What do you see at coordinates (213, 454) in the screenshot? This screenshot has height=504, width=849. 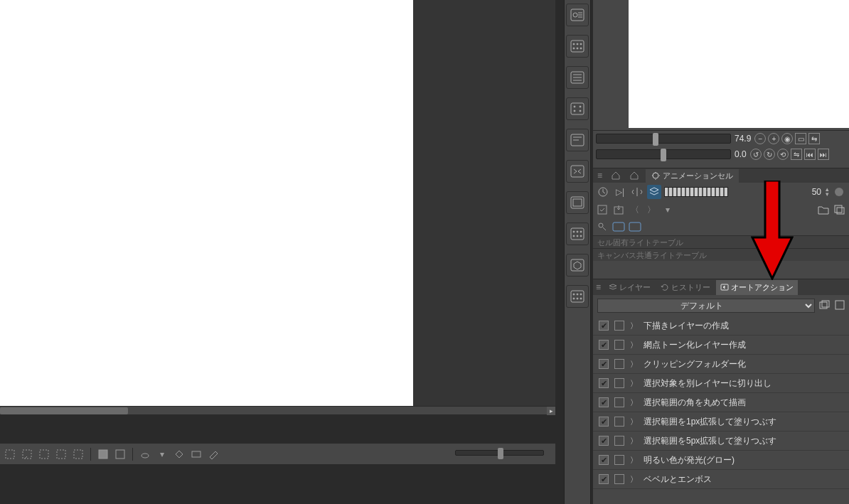 I see `eraser-icon` at bounding box center [213, 454].